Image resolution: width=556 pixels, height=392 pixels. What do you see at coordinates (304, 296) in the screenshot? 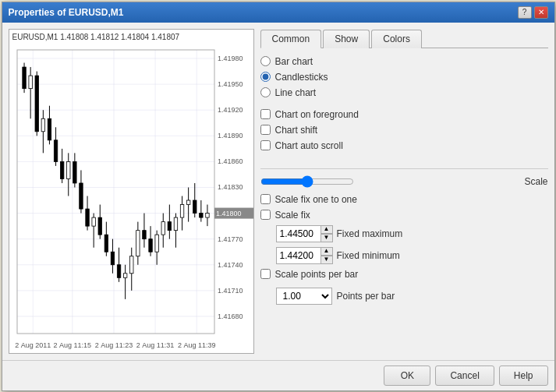
I see `points-per-bar-select: 1.00 2.00 3.00` at bounding box center [304, 296].